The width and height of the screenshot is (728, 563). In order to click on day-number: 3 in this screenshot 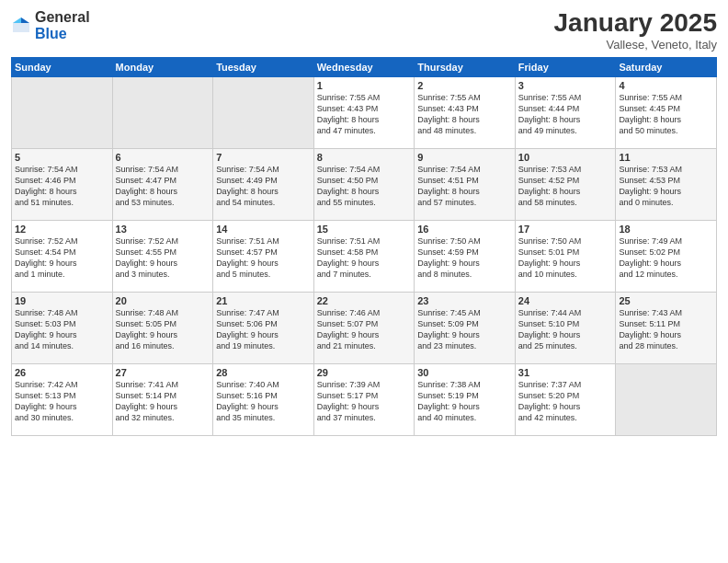, I will do `click(566, 86)`.